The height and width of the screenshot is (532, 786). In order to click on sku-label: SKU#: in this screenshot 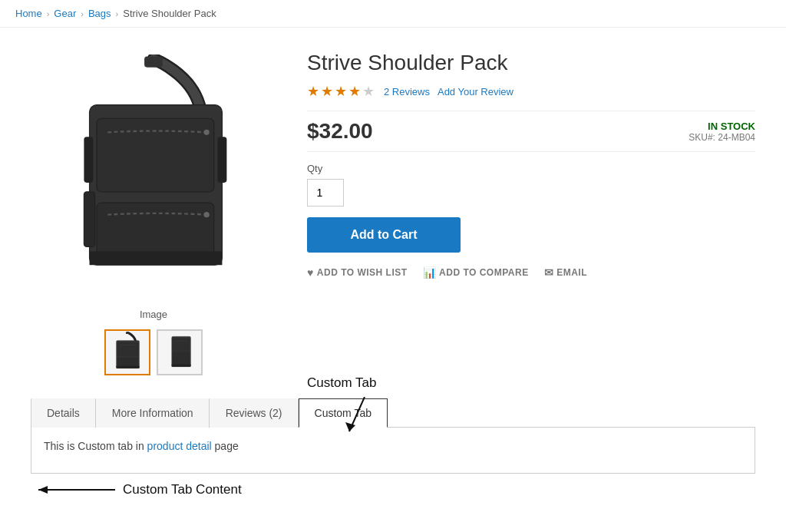, I will do `click(702, 137)`.